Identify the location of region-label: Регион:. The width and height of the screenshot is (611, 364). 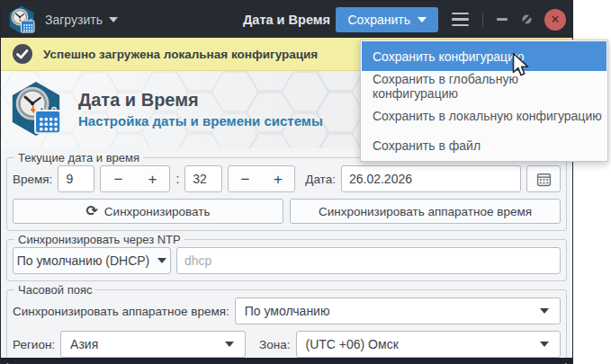
(34, 345).